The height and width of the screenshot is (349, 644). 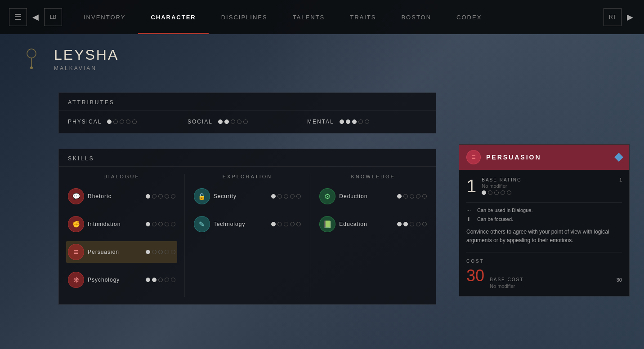 What do you see at coordinates (68, 59) in the screenshot?
I see `character-header: LEYSHA MALKAVIAN` at bounding box center [68, 59].